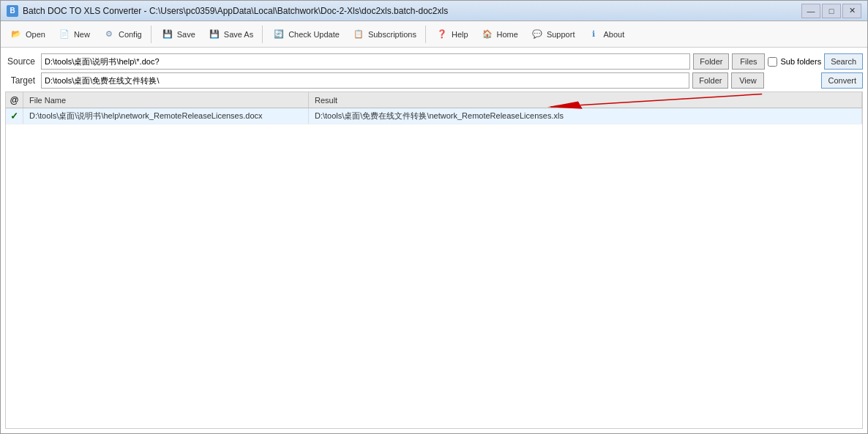 This screenshot has height=434, width=868. What do you see at coordinates (434, 81) in the screenshot?
I see `target-row: Target Folder View Convert` at bounding box center [434, 81].